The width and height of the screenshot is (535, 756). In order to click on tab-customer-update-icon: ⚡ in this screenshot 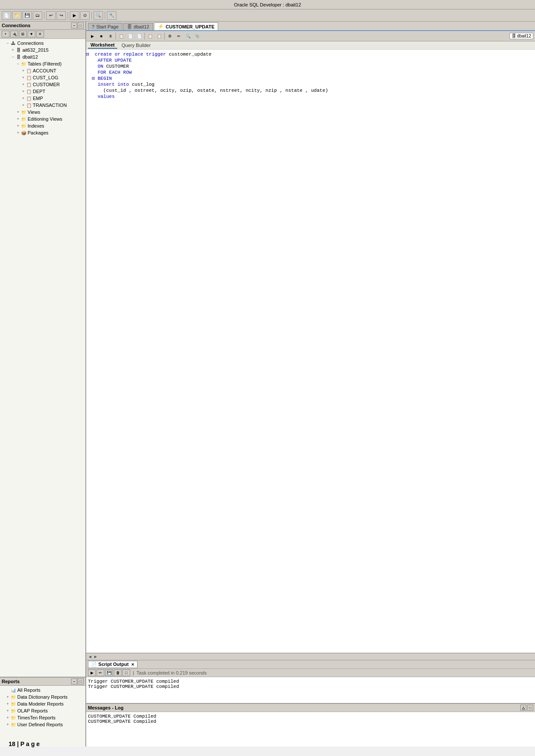, I will do `click(161, 27)`.